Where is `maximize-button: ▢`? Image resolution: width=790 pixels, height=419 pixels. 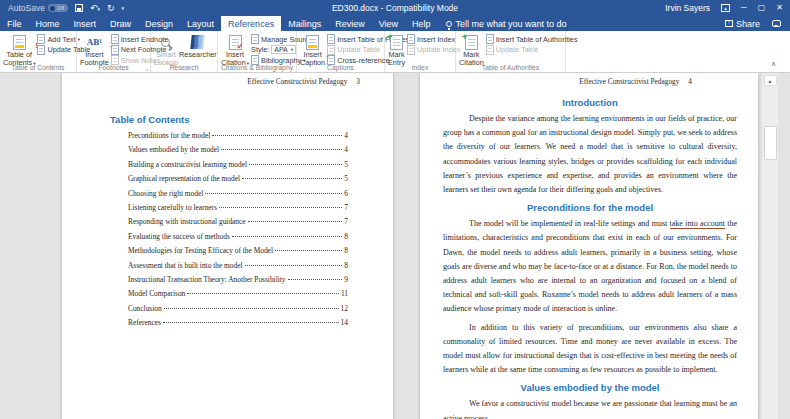
maximize-button: ▢ is located at coordinates (762, 8).